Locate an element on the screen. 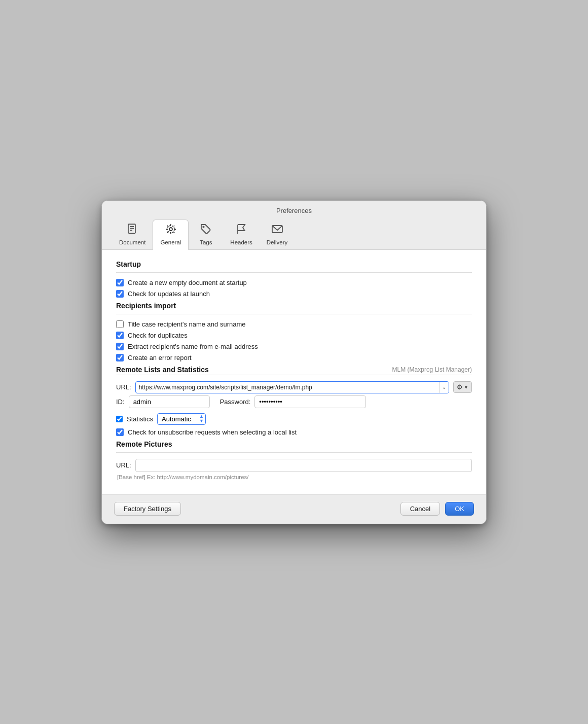 The height and width of the screenshot is (724, 588). tab-headers: Headers is located at coordinates (241, 235).